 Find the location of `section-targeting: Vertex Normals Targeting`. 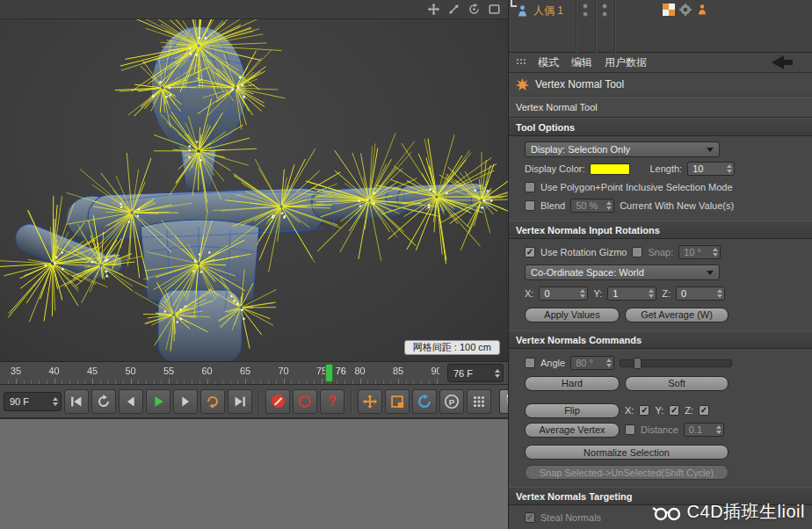

section-targeting: Vertex Normals Targeting is located at coordinates (661, 496).